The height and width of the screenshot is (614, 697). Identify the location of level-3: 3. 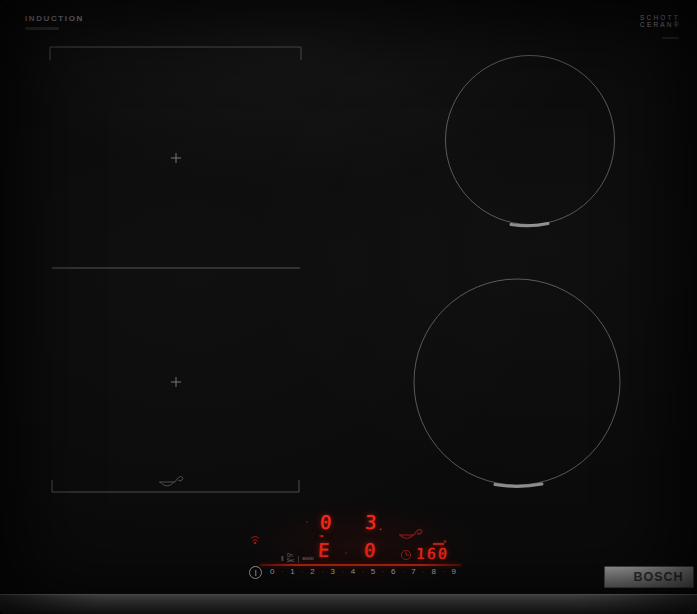
(333, 572).